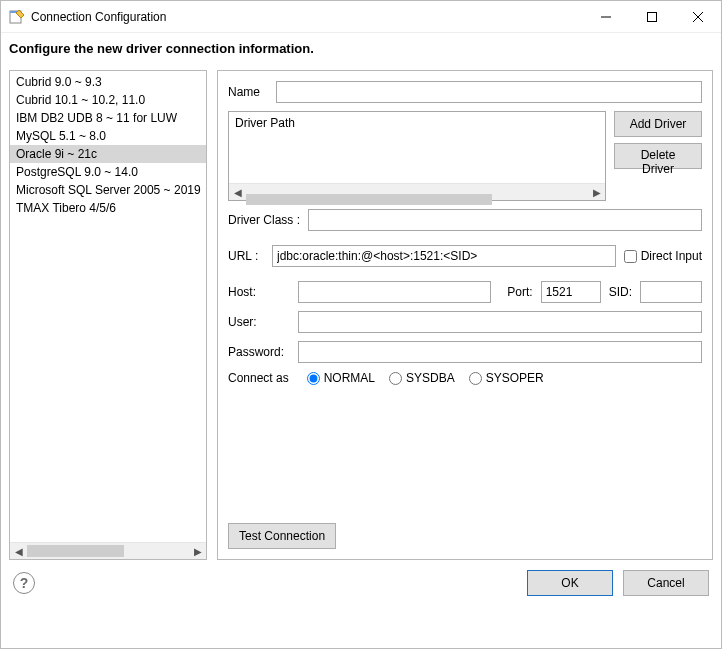 The image size is (722, 649). What do you see at coordinates (417, 123) in the screenshot?
I see `driver-path-label: Driver Path` at bounding box center [417, 123].